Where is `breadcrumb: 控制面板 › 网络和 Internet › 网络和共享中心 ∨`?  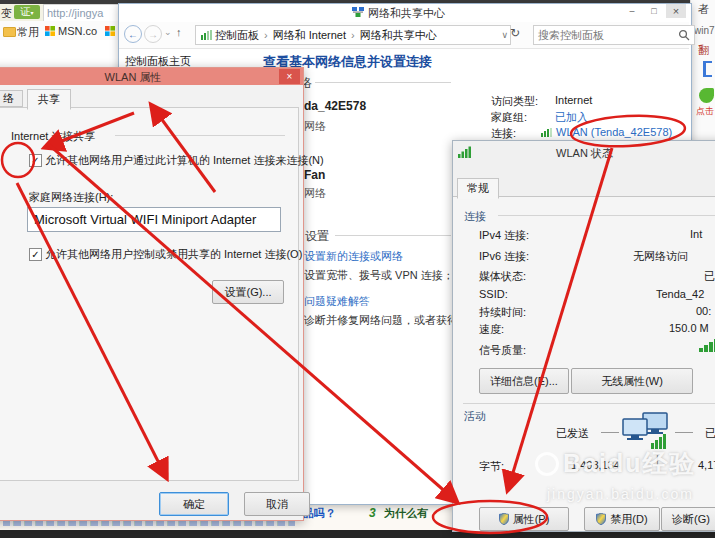 breadcrumb: 控制面板 › 网络和 Internet › 网络和共享中心 ∨ is located at coordinates (353, 35).